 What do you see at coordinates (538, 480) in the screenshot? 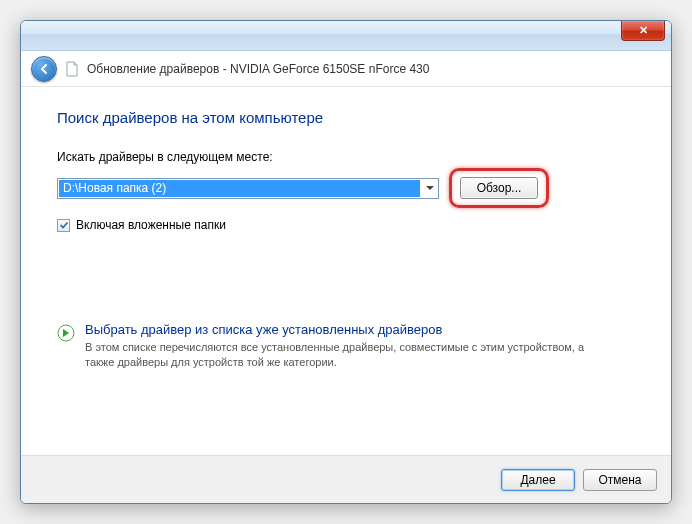
I see `next-button: Далее` at bounding box center [538, 480].